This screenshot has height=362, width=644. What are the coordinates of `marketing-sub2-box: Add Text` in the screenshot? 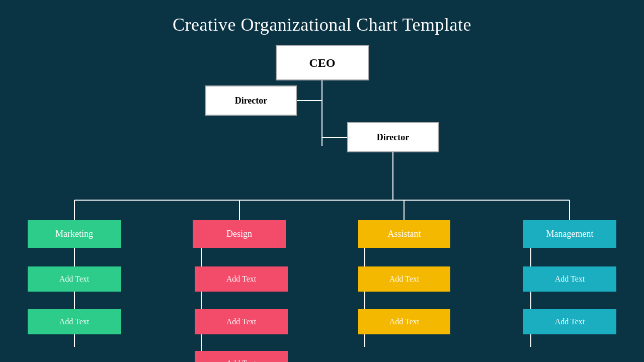 It's located at (74, 322).